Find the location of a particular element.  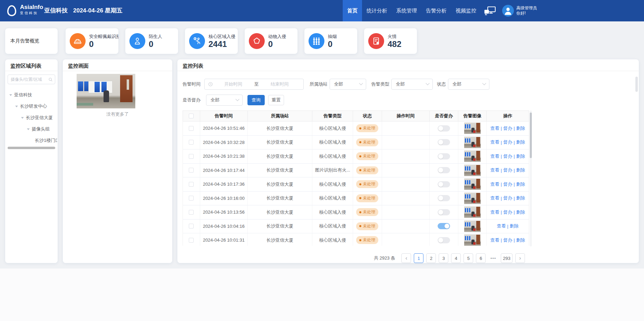

nav-item-0: 首页 is located at coordinates (352, 11).